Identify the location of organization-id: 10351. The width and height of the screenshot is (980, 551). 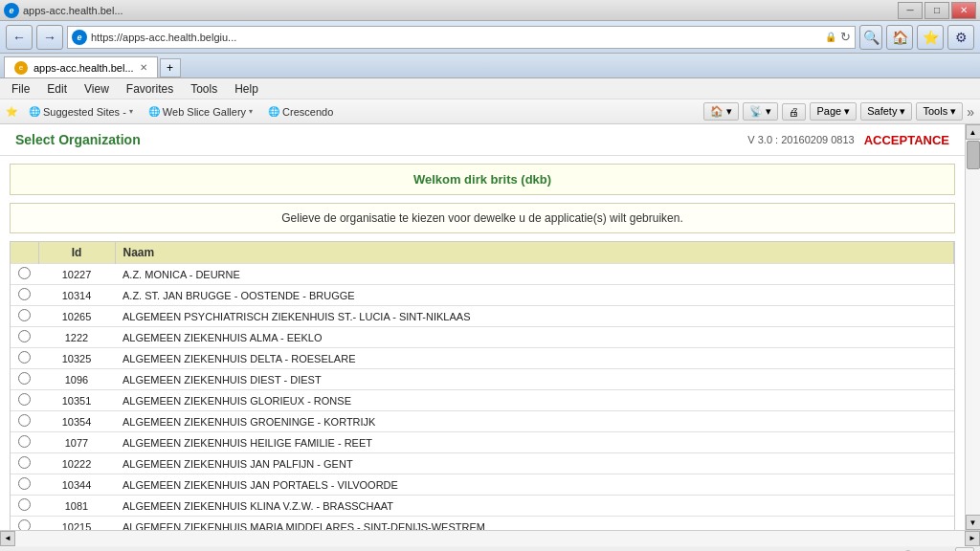
(77, 401).